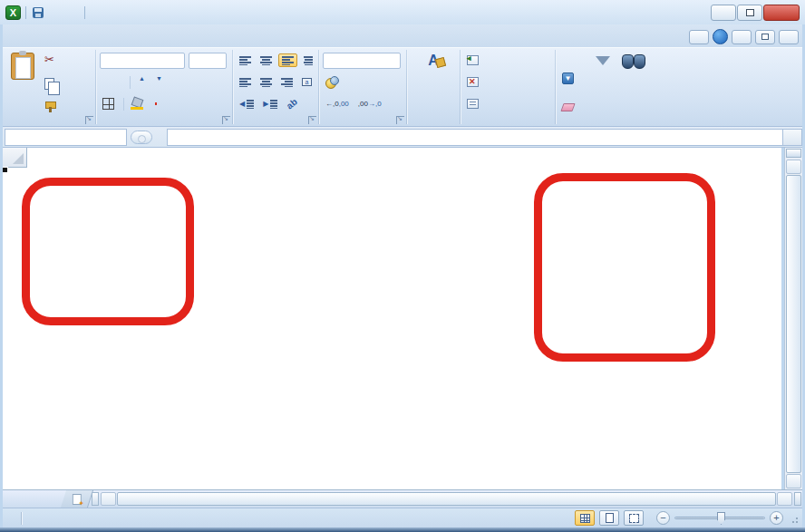 Image resolution: width=805 pixels, height=532 pixels. Describe the element at coordinates (55, 13) in the screenshot. I see `undo-button` at that location.